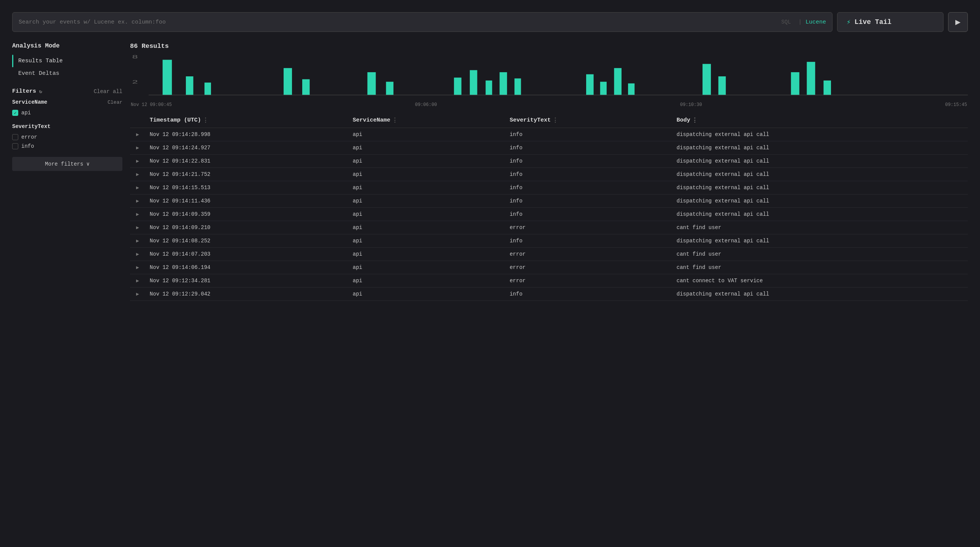 Image resolution: width=980 pixels, height=547 pixels. Describe the element at coordinates (247, 294) in the screenshot. I see `timestamp-cell-12: Nov 12 09:12:29.042` at that location.